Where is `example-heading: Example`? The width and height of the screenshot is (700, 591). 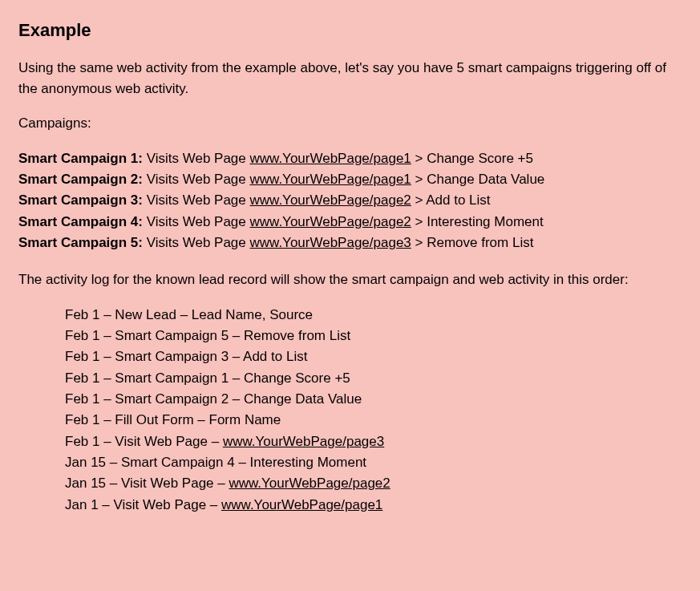 example-heading: Example is located at coordinates (350, 30).